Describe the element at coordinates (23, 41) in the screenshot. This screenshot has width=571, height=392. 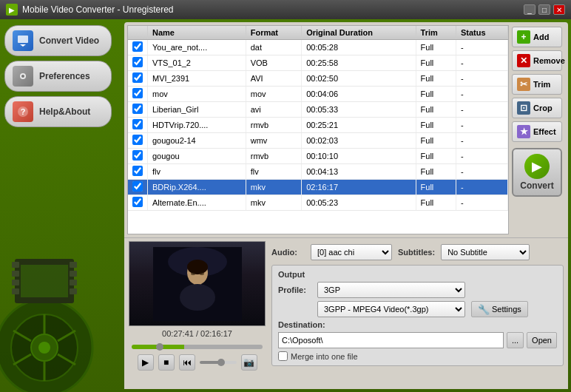
I see `convert-video-icon` at that location.